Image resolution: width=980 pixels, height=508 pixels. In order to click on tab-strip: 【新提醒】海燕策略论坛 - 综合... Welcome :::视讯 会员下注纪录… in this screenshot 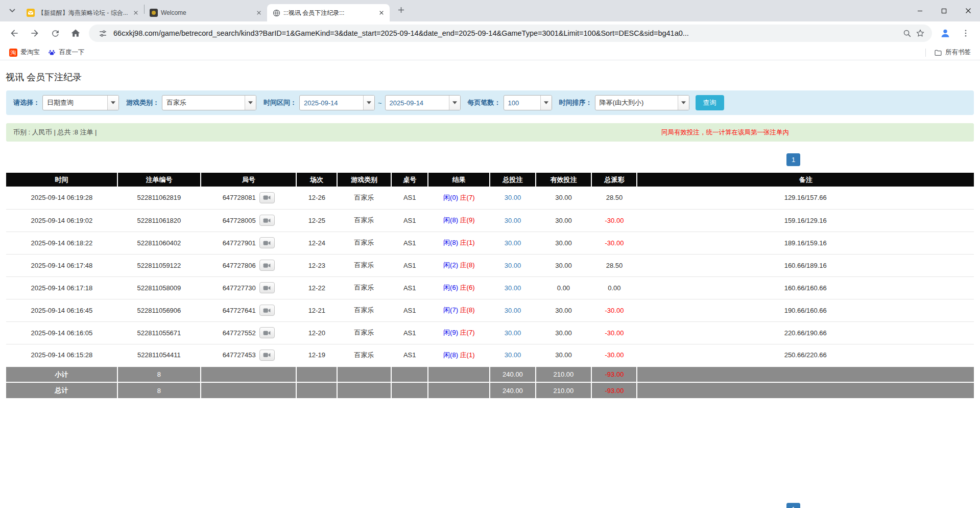, I will do `click(490, 11)`.